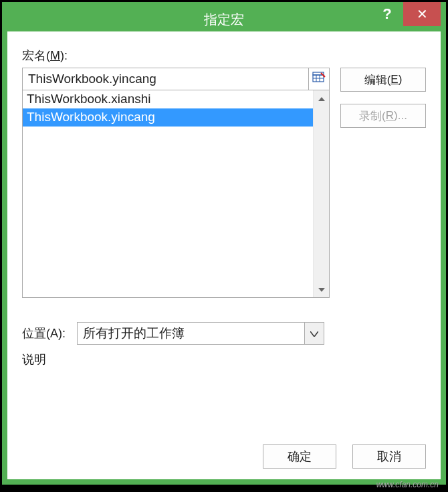  I want to click on record-button: 录制(R)..., so click(383, 116).